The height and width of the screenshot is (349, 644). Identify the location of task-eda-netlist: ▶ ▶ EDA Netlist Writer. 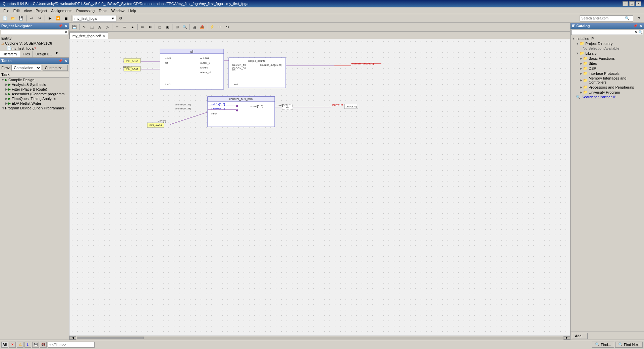
(37, 103).